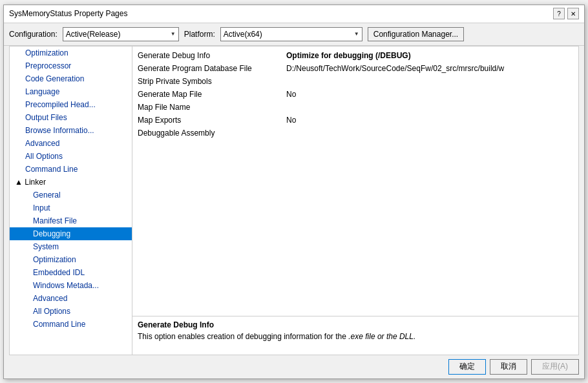 This screenshot has height=383, width=588. Describe the element at coordinates (71, 221) in the screenshot. I see `sidebar-item-13: Manifest File` at that location.